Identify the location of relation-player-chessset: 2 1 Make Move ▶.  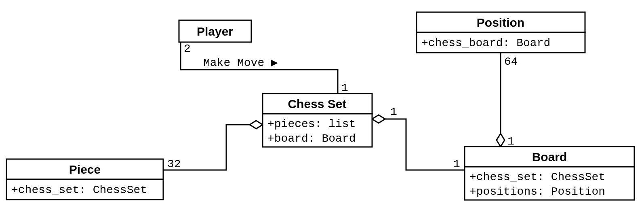
(264, 68).